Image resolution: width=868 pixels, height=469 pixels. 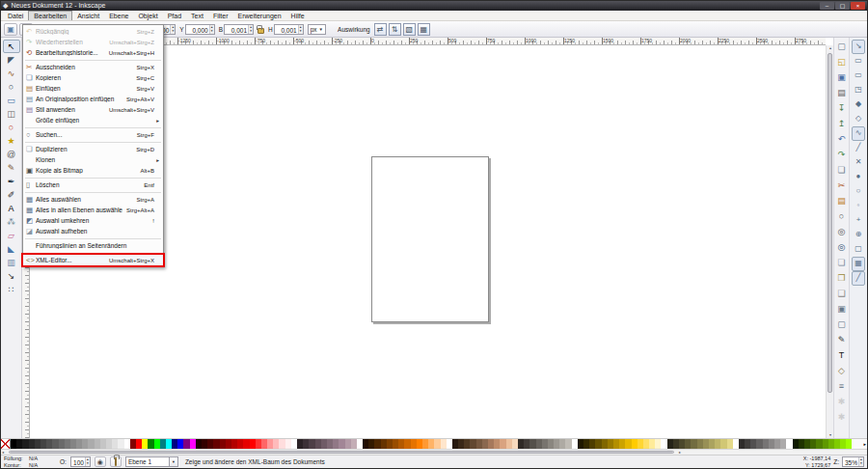 I want to click on menu-item: Führungslinien an Seitenrändern, so click(x=93, y=245).